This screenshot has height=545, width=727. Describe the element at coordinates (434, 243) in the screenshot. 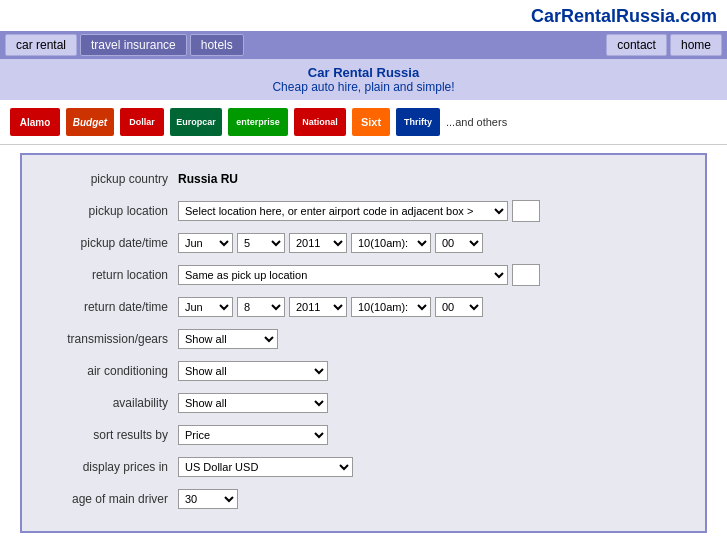

I see `pickup-datetime-control: JunJanFebMar AprMayJulAug SepOctNovDec 5…` at that location.